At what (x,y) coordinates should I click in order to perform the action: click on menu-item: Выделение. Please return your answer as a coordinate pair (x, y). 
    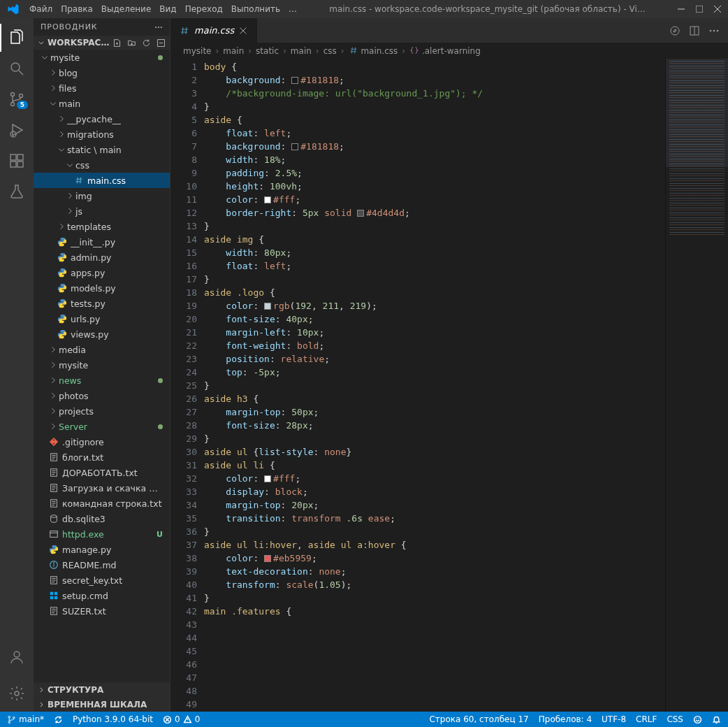
    Looking at the image, I should click on (126, 9).